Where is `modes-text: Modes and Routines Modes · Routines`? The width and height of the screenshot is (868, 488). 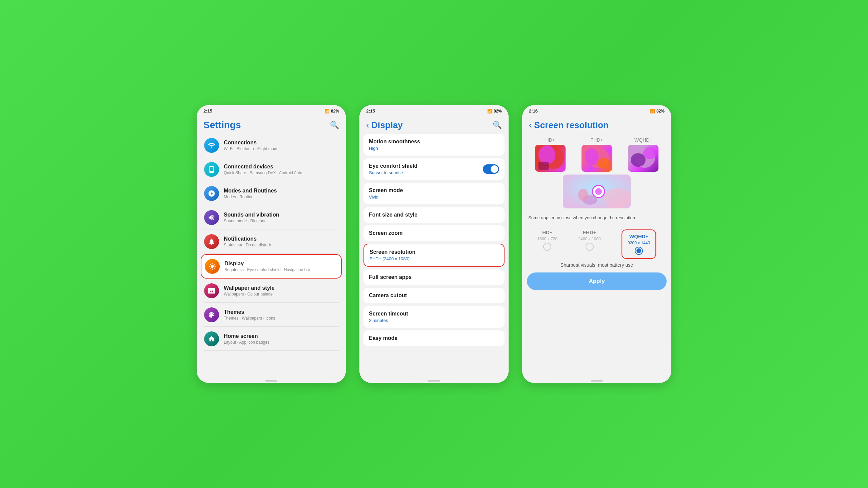 modes-text: Modes and Routines Modes · Routines is located at coordinates (281, 194).